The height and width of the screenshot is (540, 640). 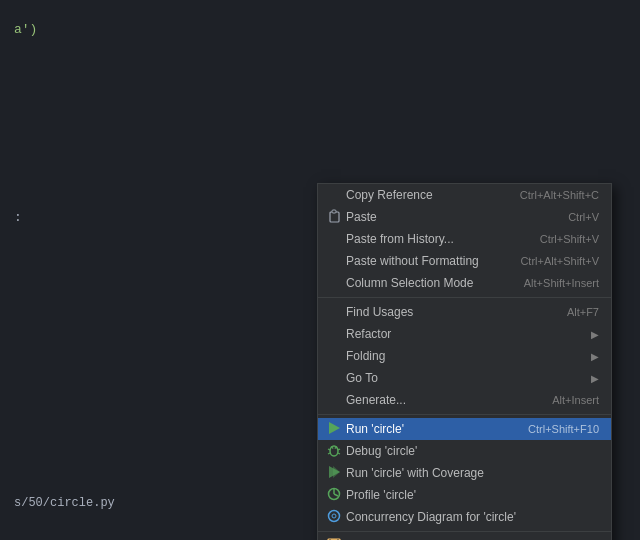 What do you see at coordinates (464, 451) in the screenshot?
I see `menu-item-debug-circle: Debug 'circle'` at bounding box center [464, 451].